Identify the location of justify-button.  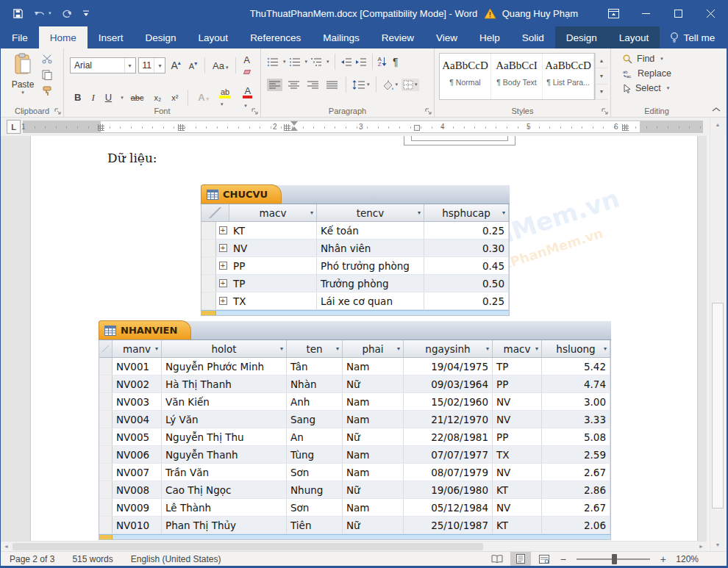
(332, 85).